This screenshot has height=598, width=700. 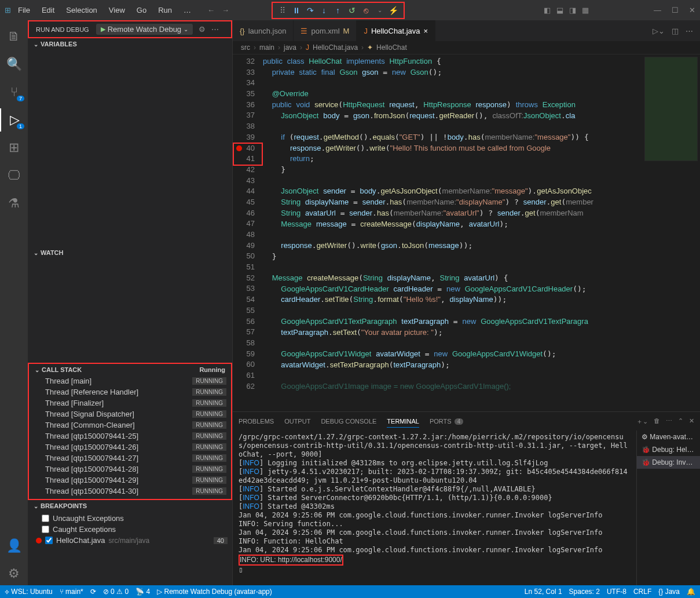 What do you see at coordinates (188, 10) in the screenshot?
I see `menu-more: …` at bounding box center [188, 10].